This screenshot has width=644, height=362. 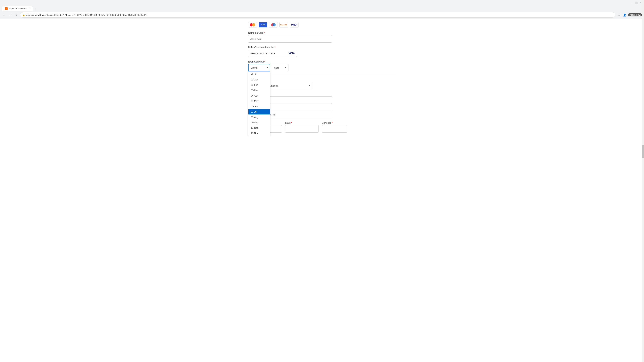 What do you see at coordinates (322, 79) in the screenshot?
I see `billing-country-label: Billing country*` at bounding box center [322, 79].